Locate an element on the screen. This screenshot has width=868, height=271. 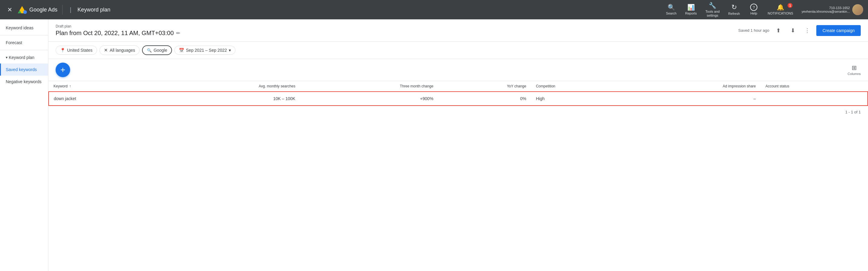
language-label: All languages is located at coordinates (123, 50).